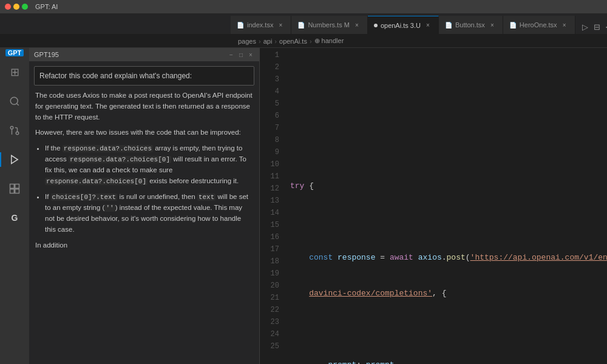 This screenshot has width=607, height=364. I want to click on gpt-badge: GPT, so click(15, 53).